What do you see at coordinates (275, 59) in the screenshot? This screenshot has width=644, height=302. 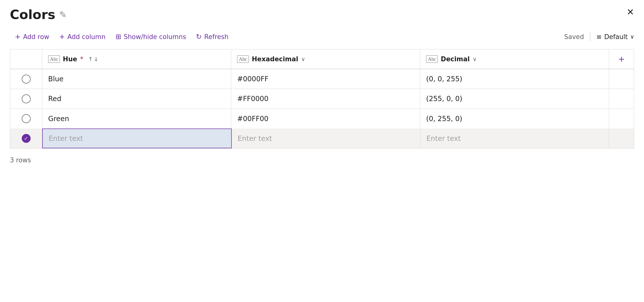 I see `hex-column-label: Hexadecimal` at bounding box center [275, 59].